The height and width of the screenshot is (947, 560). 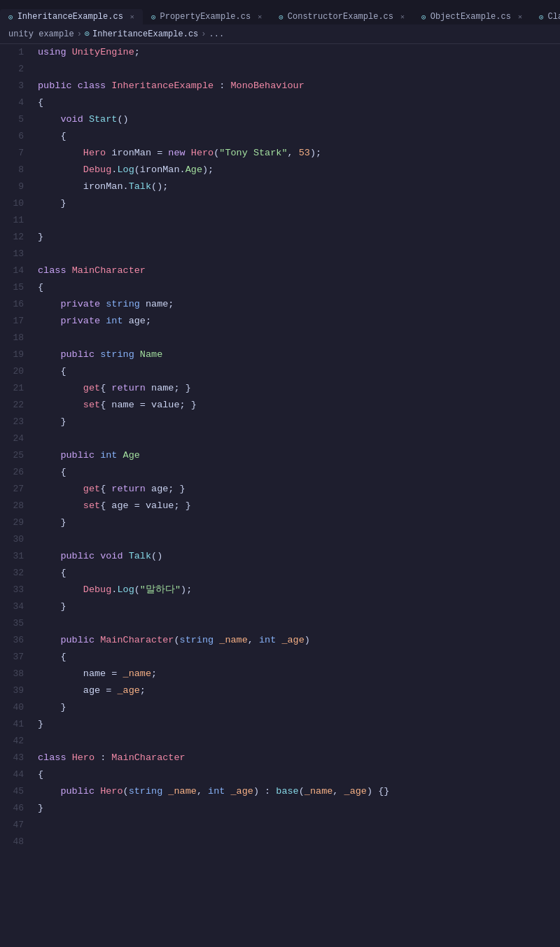 What do you see at coordinates (280, 607) in the screenshot?
I see `code-line-34: 34 }` at bounding box center [280, 607].